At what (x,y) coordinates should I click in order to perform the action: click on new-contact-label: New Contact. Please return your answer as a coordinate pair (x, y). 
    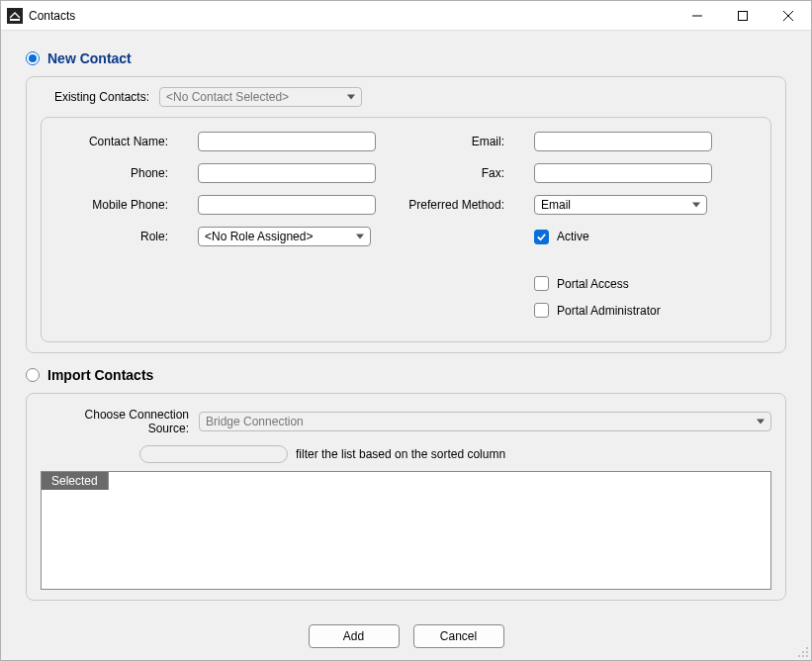
    Looking at the image, I should click on (89, 58).